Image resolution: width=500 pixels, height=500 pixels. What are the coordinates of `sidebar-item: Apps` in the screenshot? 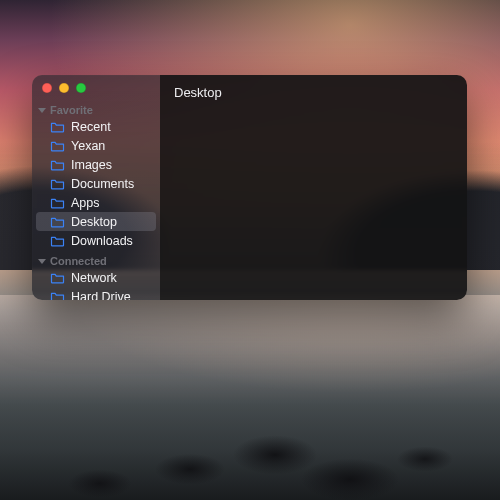 It's located at (96, 202).